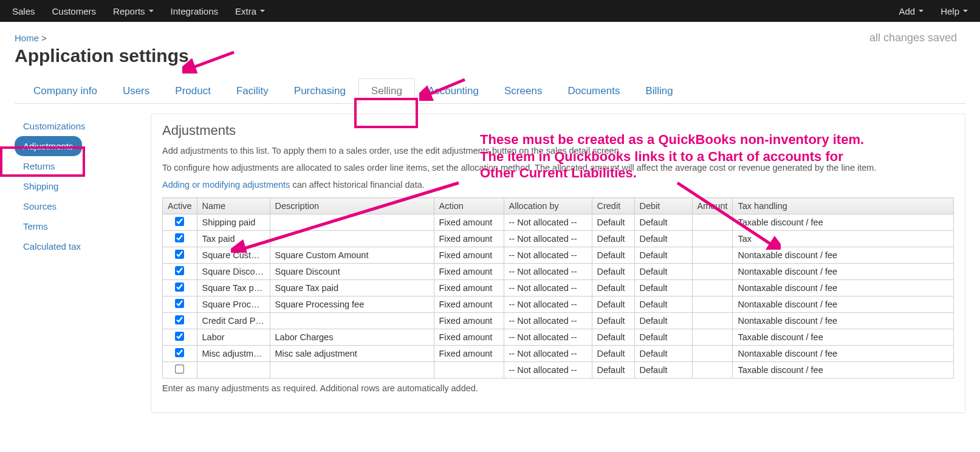 The image size is (980, 452). I want to click on col-header-credit: Credit, so click(613, 207).